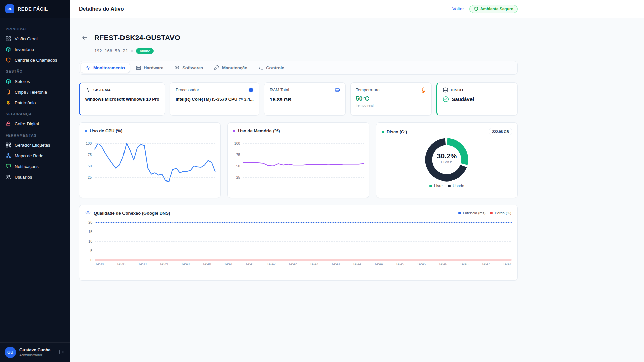 The width and height of the screenshot is (644, 362). I want to click on sidebar-item-label: Inventário, so click(24, 50).